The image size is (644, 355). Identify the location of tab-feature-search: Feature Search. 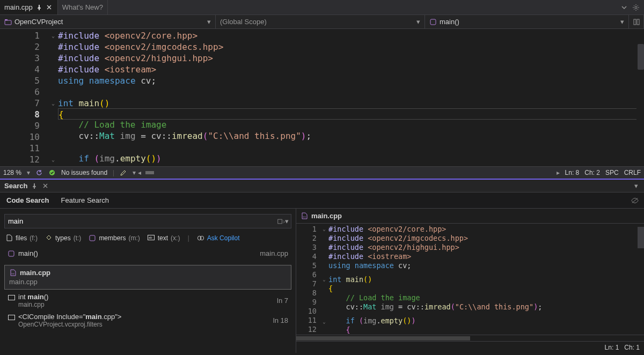
(85, 201).